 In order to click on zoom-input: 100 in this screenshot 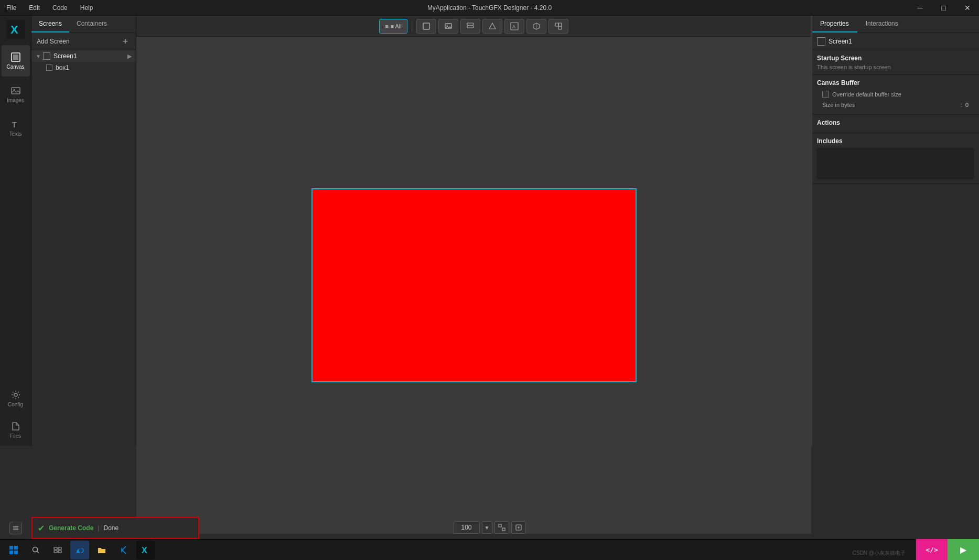, I will do `click(467, 527)`.